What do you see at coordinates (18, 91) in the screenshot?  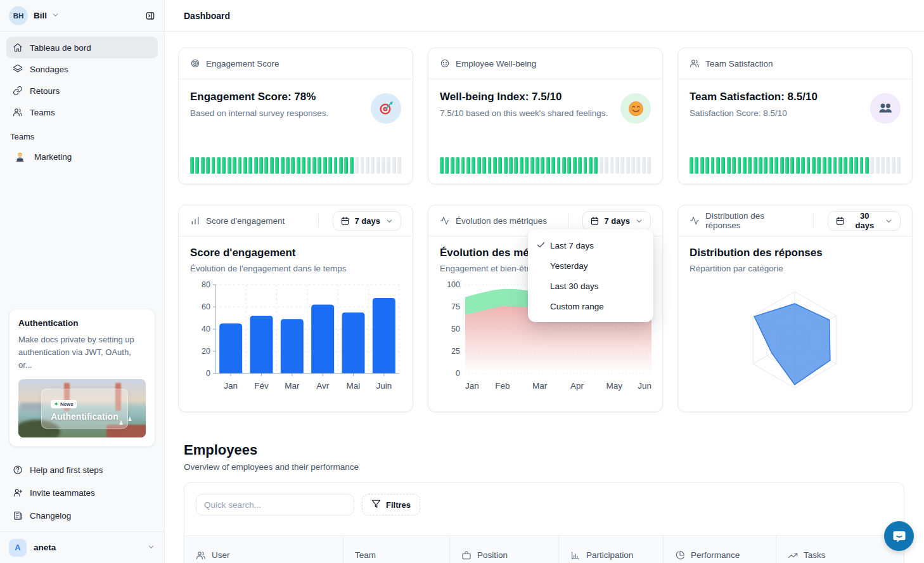 I see `link-icon` at bounding box center [18, 91].